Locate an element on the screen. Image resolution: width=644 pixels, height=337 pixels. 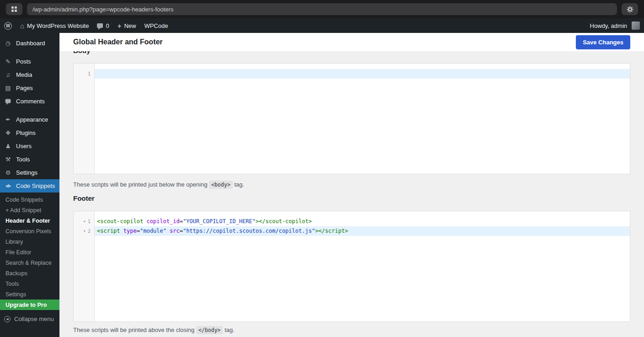
collapse-menu-label: Collapse menu is located at coordinates (34, 319).